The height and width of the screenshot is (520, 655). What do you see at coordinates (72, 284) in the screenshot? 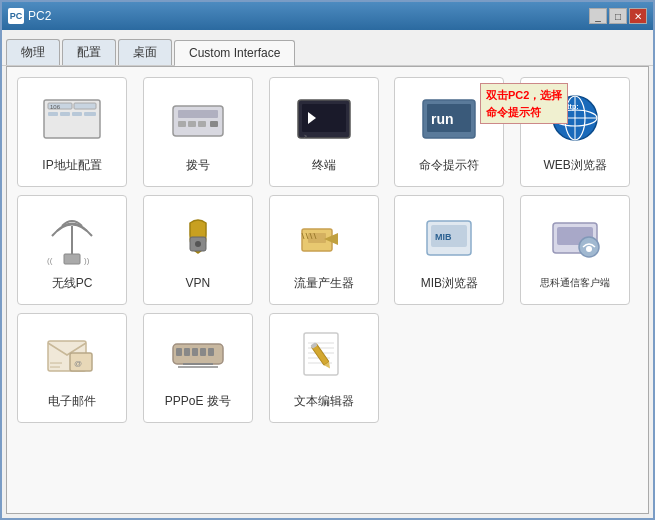
I see `wireless-label: 无线PC` at bounding box center [72, 284].